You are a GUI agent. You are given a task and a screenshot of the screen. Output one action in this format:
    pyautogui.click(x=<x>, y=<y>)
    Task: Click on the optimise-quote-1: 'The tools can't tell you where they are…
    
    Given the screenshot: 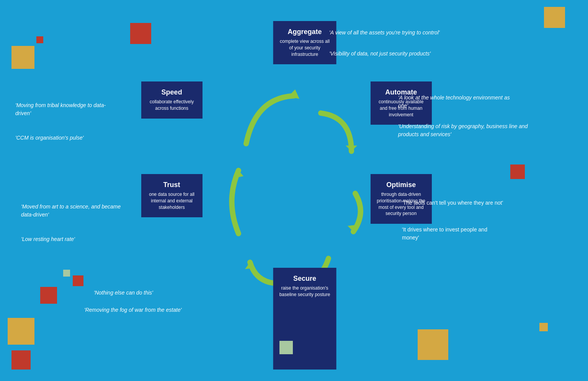 What is the action you would take?
    pyautogui.click(x=454, y=203)
    